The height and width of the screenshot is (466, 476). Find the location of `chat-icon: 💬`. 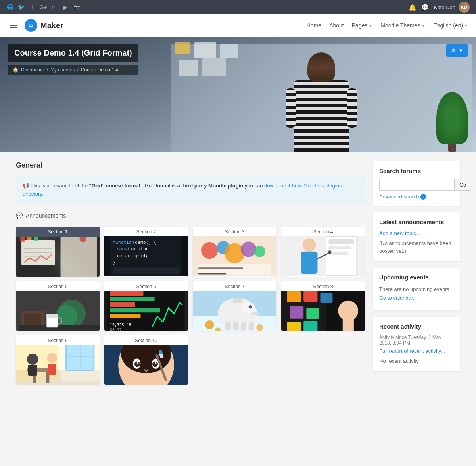

chat-icon: 💬 is located at coordinates (425, 7).